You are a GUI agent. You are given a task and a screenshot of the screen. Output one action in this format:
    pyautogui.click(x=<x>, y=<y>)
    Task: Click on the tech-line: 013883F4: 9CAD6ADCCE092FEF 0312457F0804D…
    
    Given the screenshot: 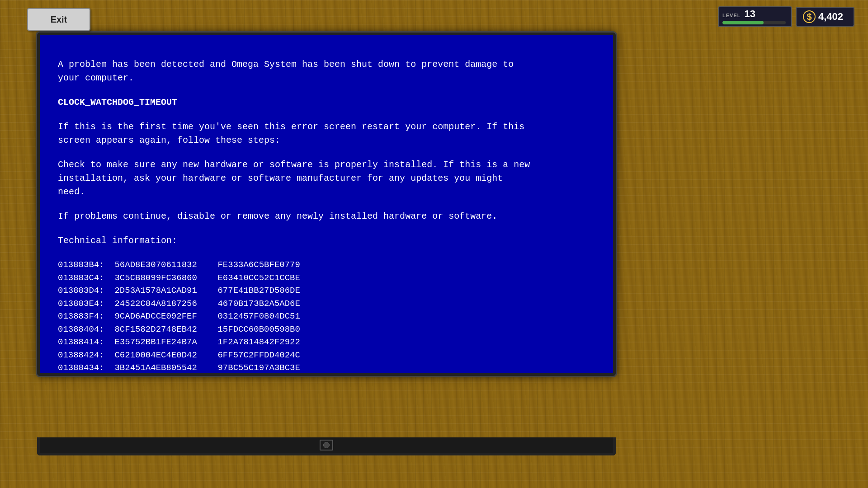 What is the action you would take?
    pyautogui.click(x=326, y=316)
    